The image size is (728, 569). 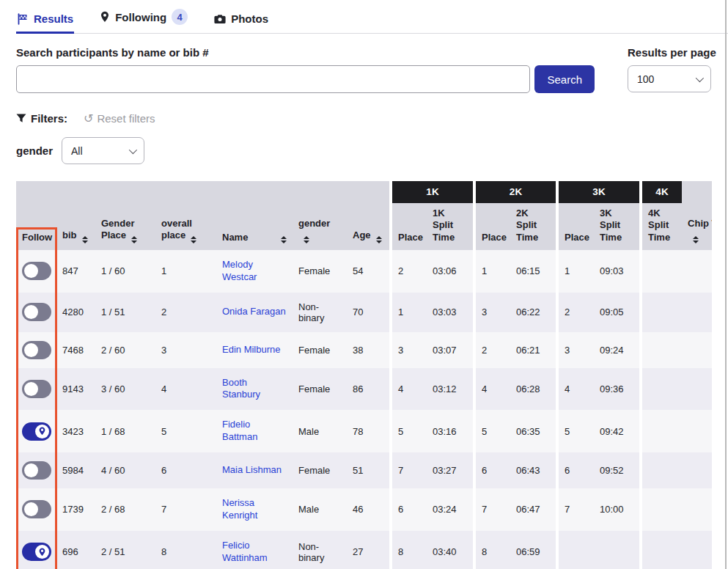 What do you see at coordinates (662, 192) in the screenshot?
I see `group-header-4k: 4K` at bounding box center [662, 192].